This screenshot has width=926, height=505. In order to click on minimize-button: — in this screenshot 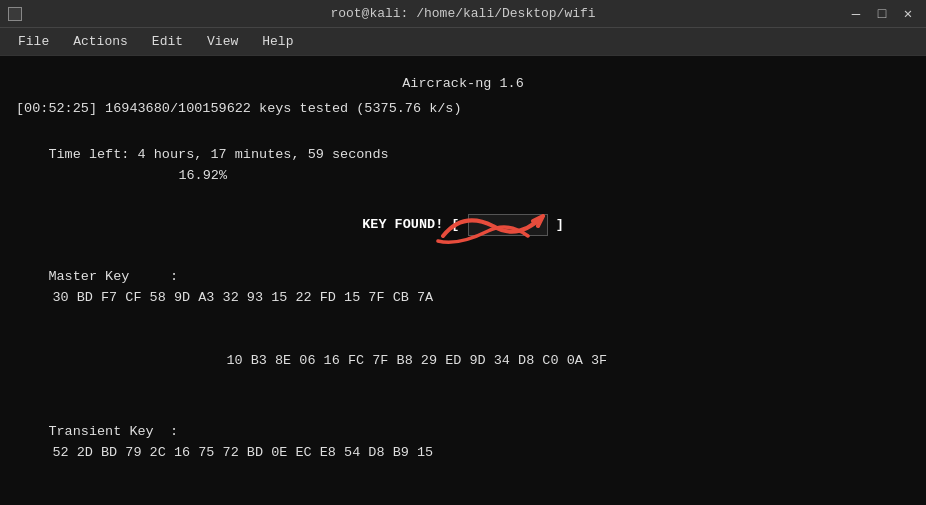, I will do `click(856, 14)`.